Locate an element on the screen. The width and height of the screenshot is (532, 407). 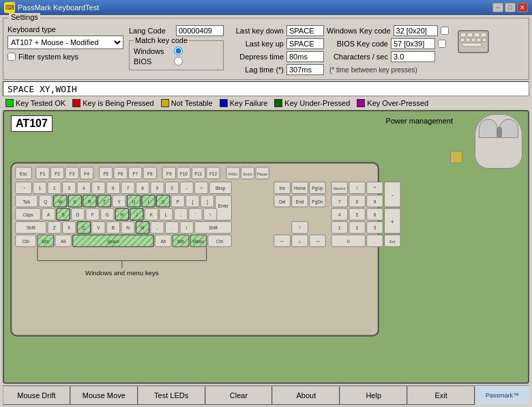
bios-key-checkbox is located at coordinates (442, 44).